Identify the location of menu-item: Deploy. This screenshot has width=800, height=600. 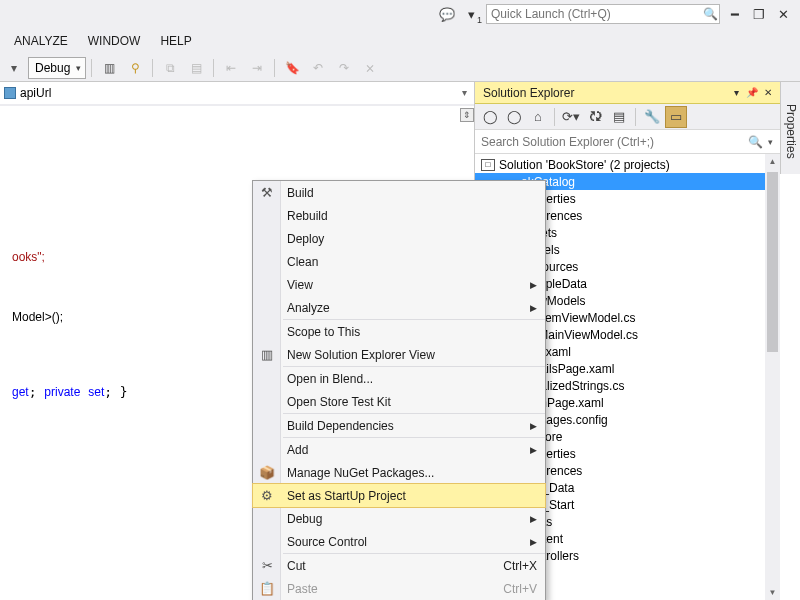
(399, 238).